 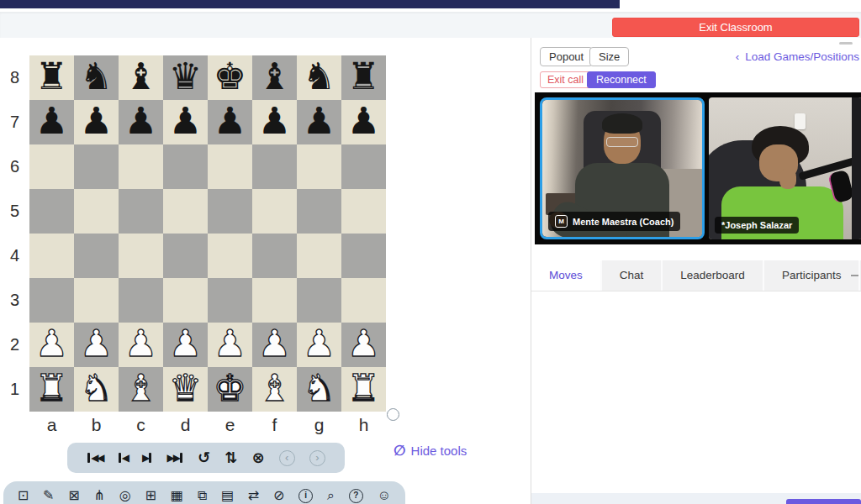 I want to click on clear-squares-icon: ⊠, so click(x=74, y=496).